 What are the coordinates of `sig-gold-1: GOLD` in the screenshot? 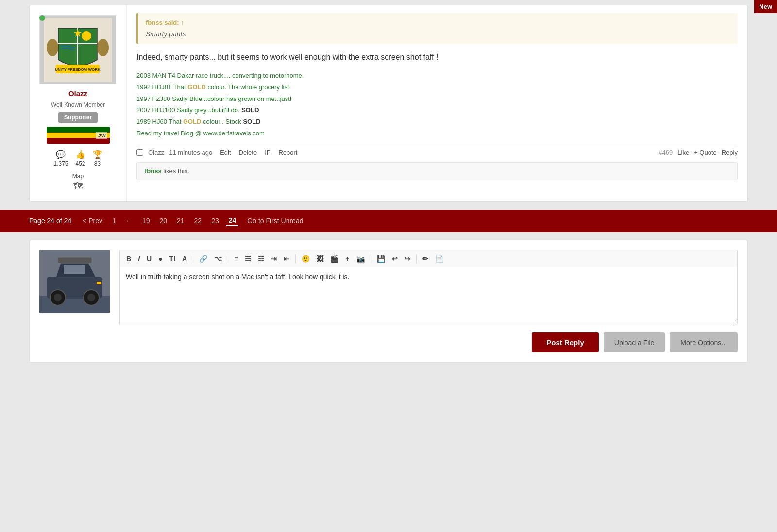 It's located at (197, 87).